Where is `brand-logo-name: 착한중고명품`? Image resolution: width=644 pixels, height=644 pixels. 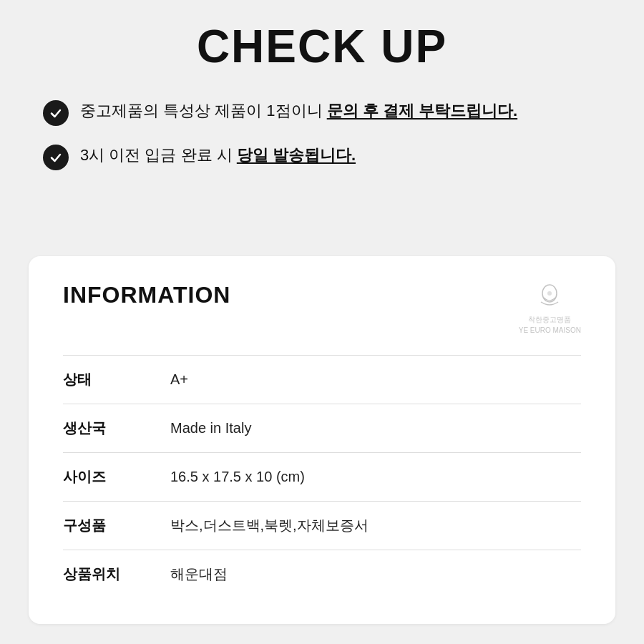 brand-logo-name: 착한중고명품 is located at coordinates (550, 319).